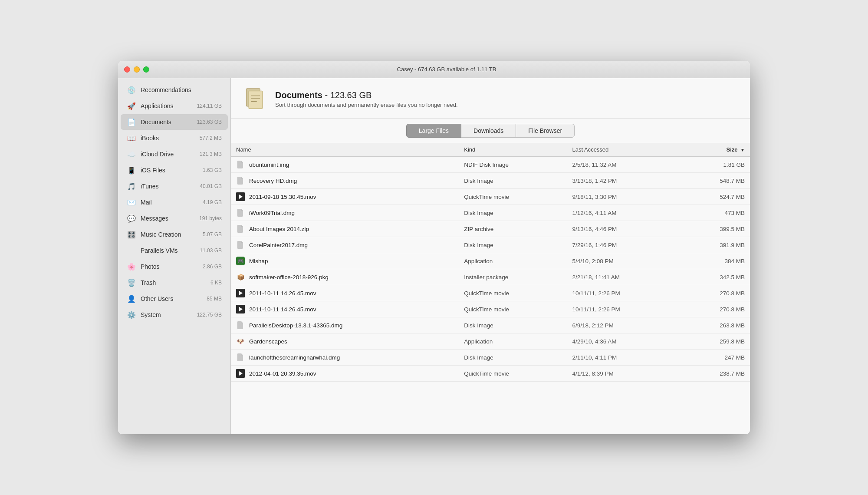  What do you see at coordinates (168, 138) in the screenshot?
I see `sidebar-label-ibooks: iBooks` at bounding box center [168, 138].